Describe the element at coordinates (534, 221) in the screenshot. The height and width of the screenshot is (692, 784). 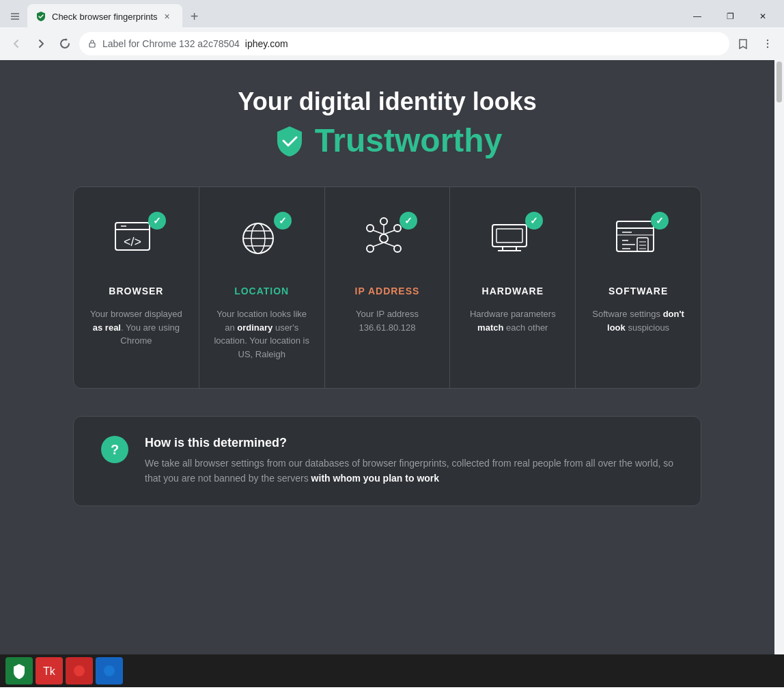
I see `hardware-check-badge: ✓` at that location.